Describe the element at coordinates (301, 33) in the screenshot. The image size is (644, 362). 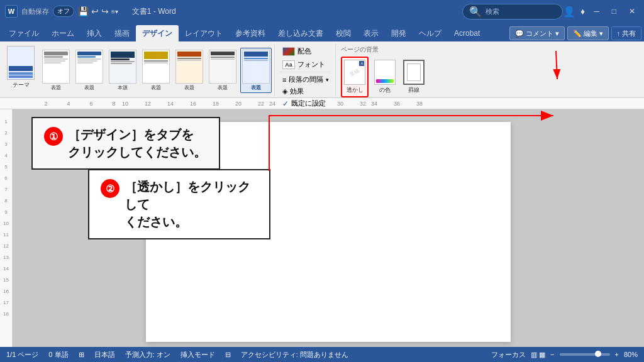
I see `tab-mailings: 差し込み文書` at that location.